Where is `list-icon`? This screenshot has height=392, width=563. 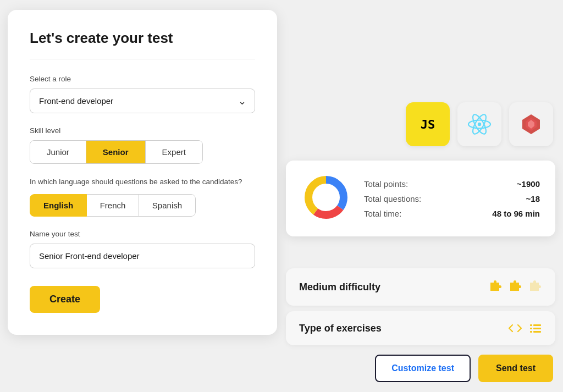 list-icon is located at coordinates (536, 328).